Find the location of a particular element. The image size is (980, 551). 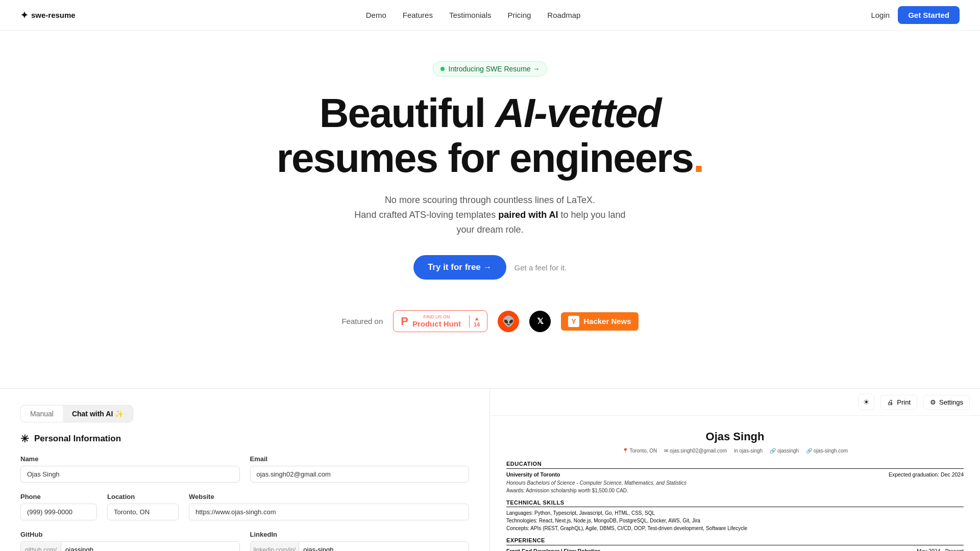

subtitle-bold: paired with AI is located at coordinates (528, 215).